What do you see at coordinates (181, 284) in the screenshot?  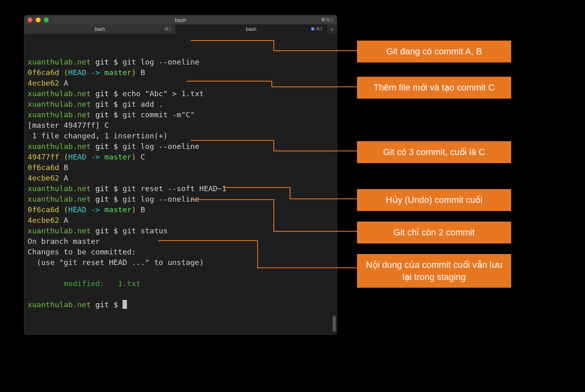 I see `terminal-line: modified: 1.txt` at bounding box center [181, 284].